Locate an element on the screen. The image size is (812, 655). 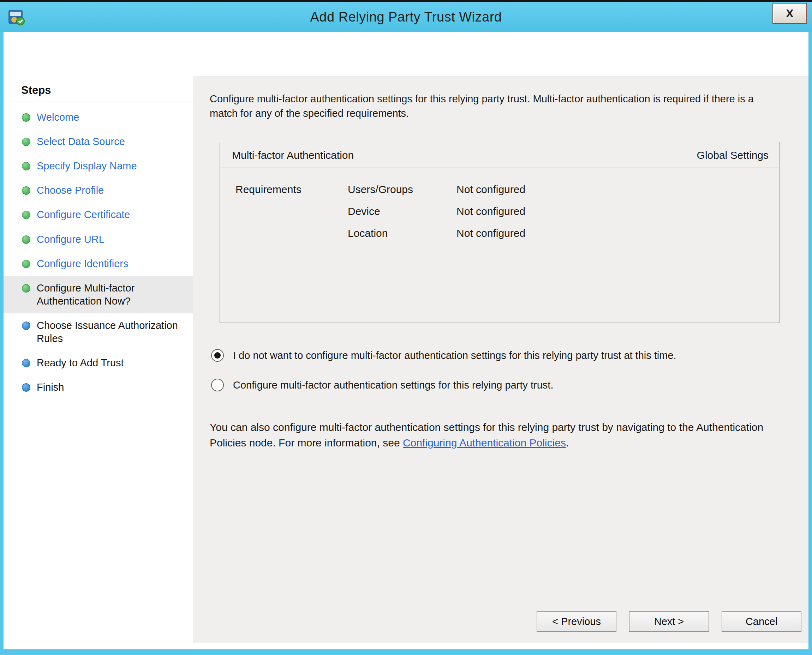
step-configure-url: Configure URL is located at coordinates (98, 239).